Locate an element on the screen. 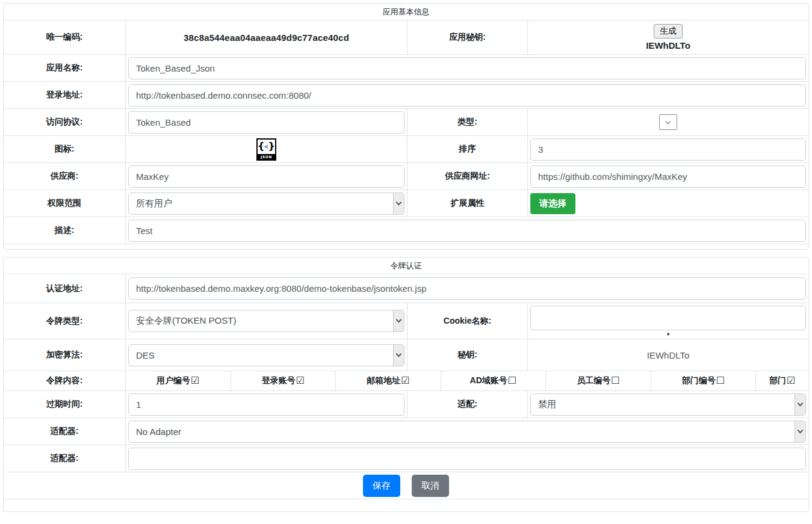 The image size is (812, 524). checkbox-label: AD域账号 is located at coordinates (489, 381).